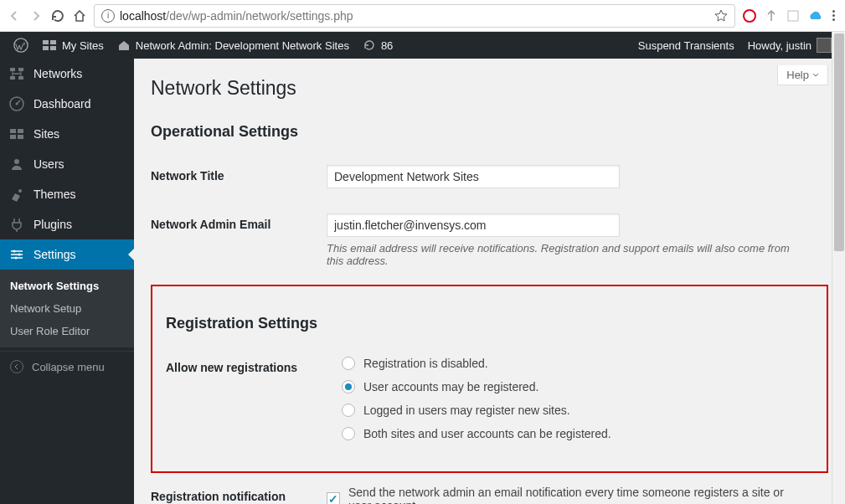 The width and height of the screenshot is (845, 504). Describe the element at coordinates (369, 45) in the screenshot. I see `refresh-icon` at that location.